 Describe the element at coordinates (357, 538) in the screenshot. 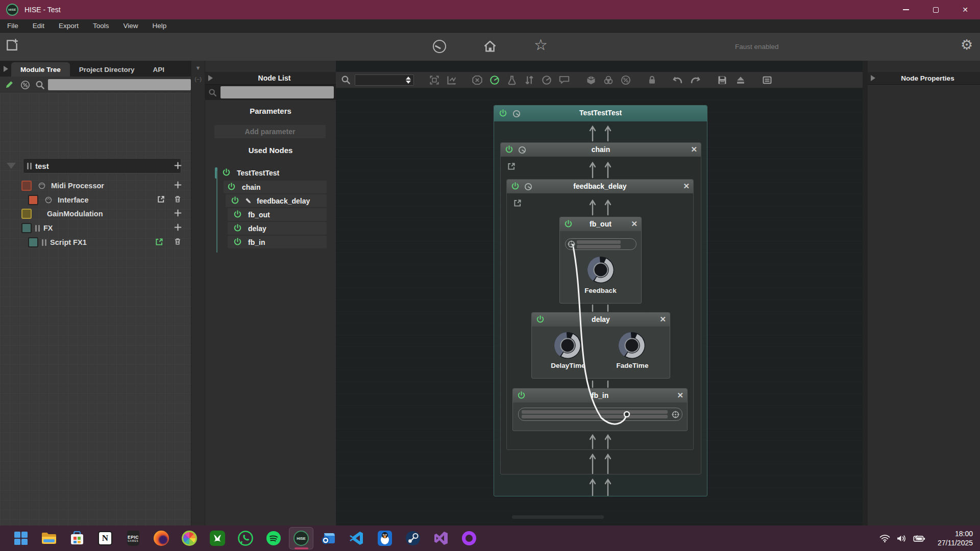

I see `taskbar-vscode` at that location.